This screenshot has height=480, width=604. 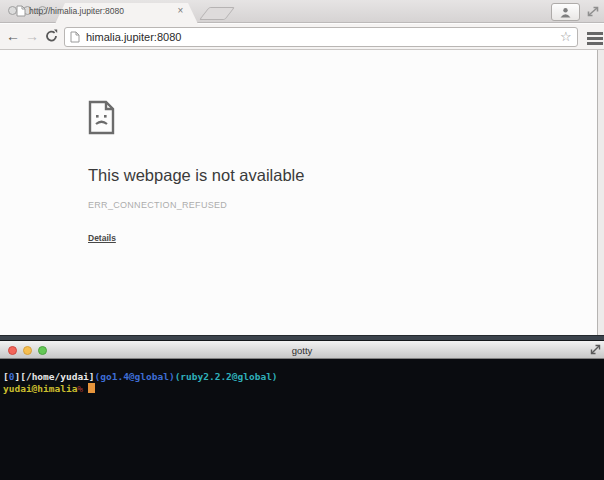 What do you see at coordinates (32, 36) in the screenshot?
I see `forward-button: →` at bounding box center [32, 36].